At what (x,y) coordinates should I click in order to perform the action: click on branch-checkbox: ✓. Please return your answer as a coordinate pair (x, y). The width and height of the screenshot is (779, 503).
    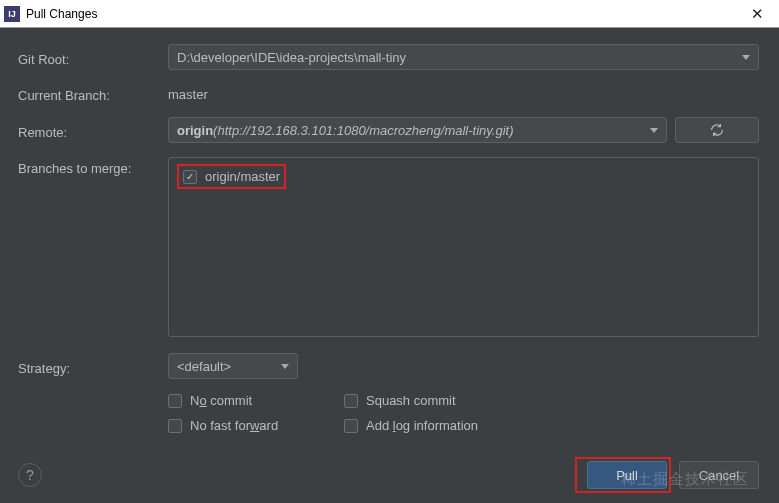
    Looking at the image, I should click on (190, 177).